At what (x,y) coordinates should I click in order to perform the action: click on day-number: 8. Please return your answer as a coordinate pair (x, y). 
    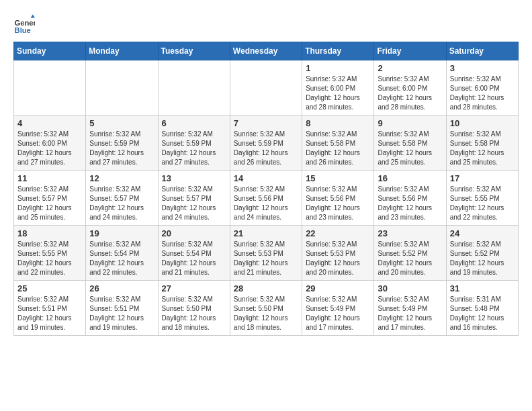
    Looking at the image, I should click on (338, 124).